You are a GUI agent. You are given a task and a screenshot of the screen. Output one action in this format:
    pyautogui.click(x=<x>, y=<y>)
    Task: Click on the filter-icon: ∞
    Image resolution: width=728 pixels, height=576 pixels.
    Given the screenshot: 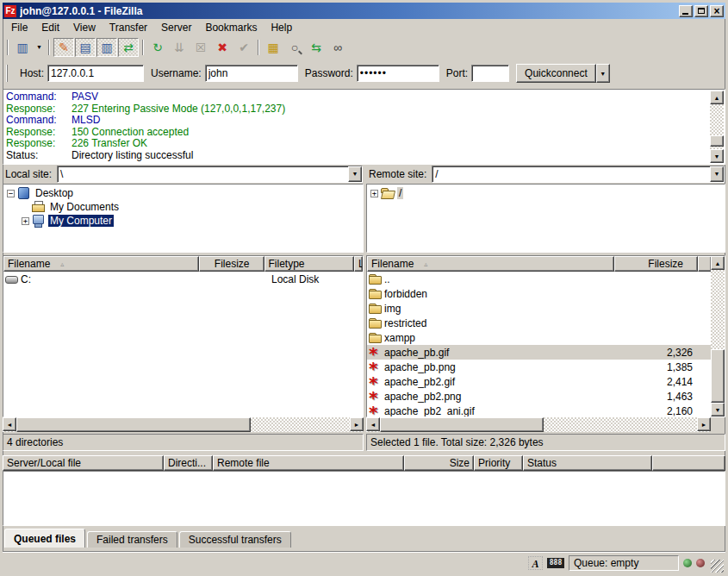 What is the action you would take?
    pyautogui.click(x=338, y=47)
    